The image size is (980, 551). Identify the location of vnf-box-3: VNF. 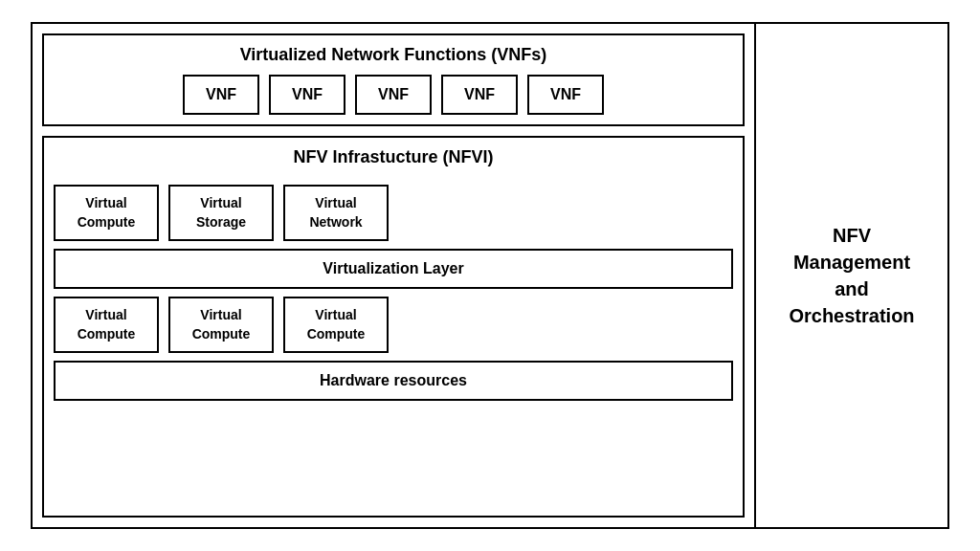
(393, 95).